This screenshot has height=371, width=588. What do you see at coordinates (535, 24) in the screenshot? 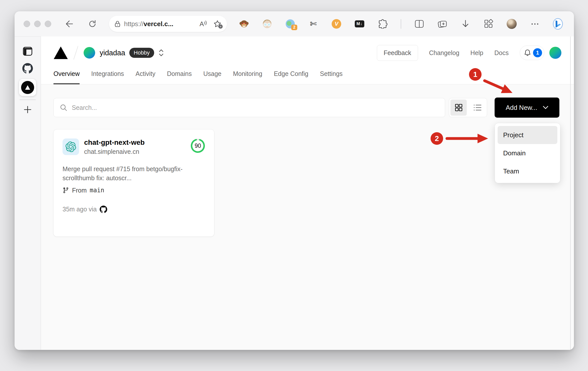
I see `settings-menu-button` at bounding box center [535, 24].